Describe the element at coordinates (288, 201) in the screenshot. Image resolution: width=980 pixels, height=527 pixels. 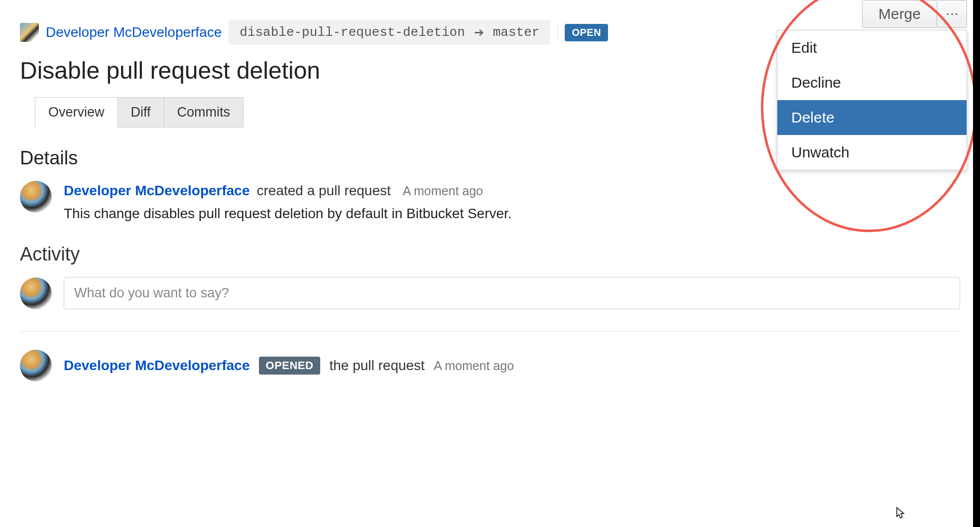
I see `details-content: Developer McDeveloperface created a pull…` at that location.